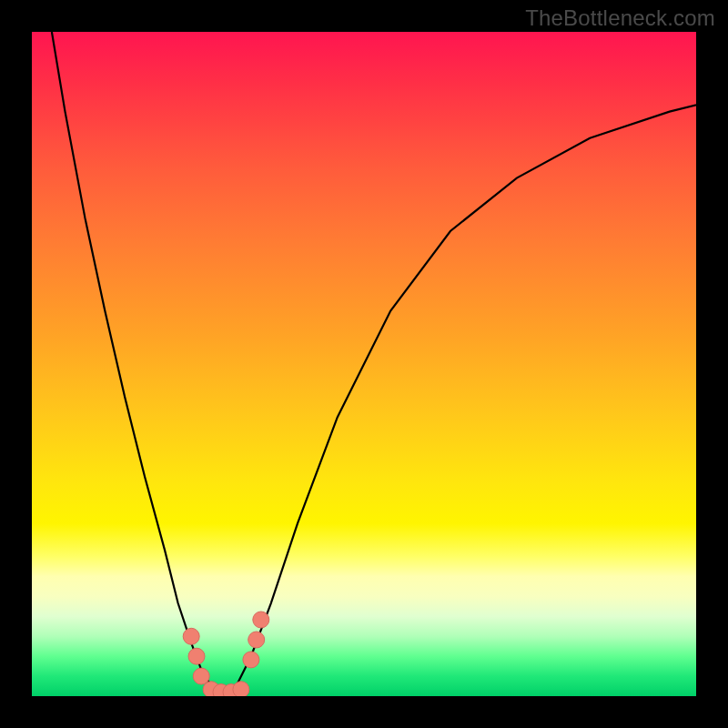 This screenshot has height=728, width=728. What do you see at coordinates (241, 689) in the screenshot?
I see `marker-cluster-bottom` at bounding box center [241, 689].